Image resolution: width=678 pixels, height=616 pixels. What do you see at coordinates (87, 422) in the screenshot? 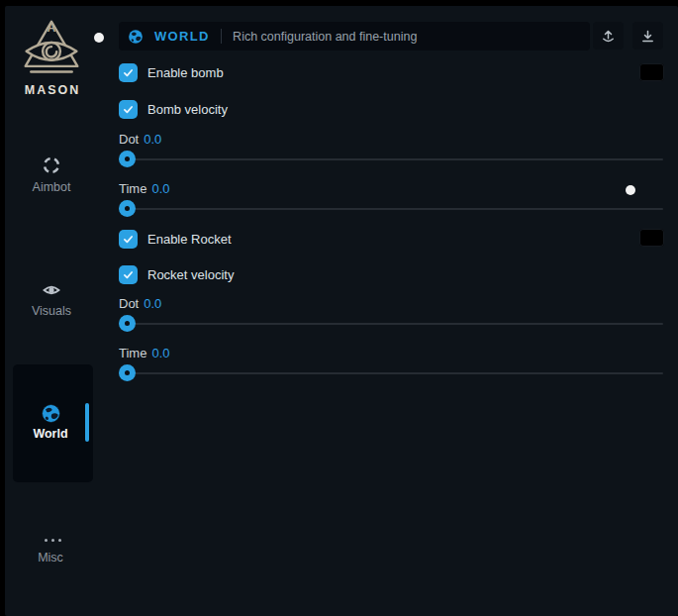
I see `active-tab-indicator` at bounding box center [87, 422].